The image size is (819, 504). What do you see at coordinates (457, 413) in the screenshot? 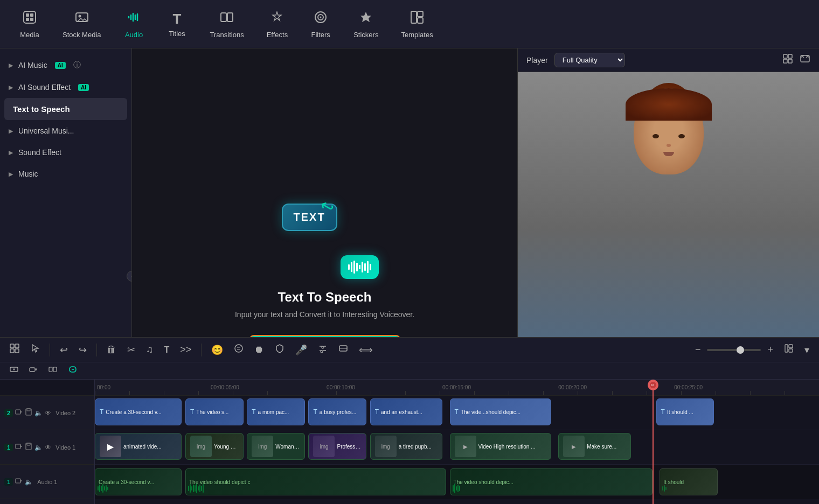
I see `video2-track: T Create a 30-second v... T The video s.…` at bounding box center [457, 413].